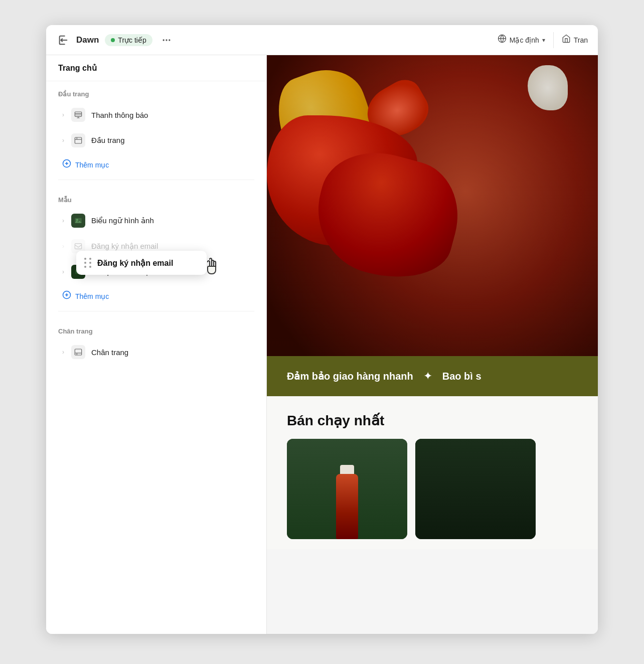  I want to click on add-item-btn-mau: Thêm mục, so click(156, 296).